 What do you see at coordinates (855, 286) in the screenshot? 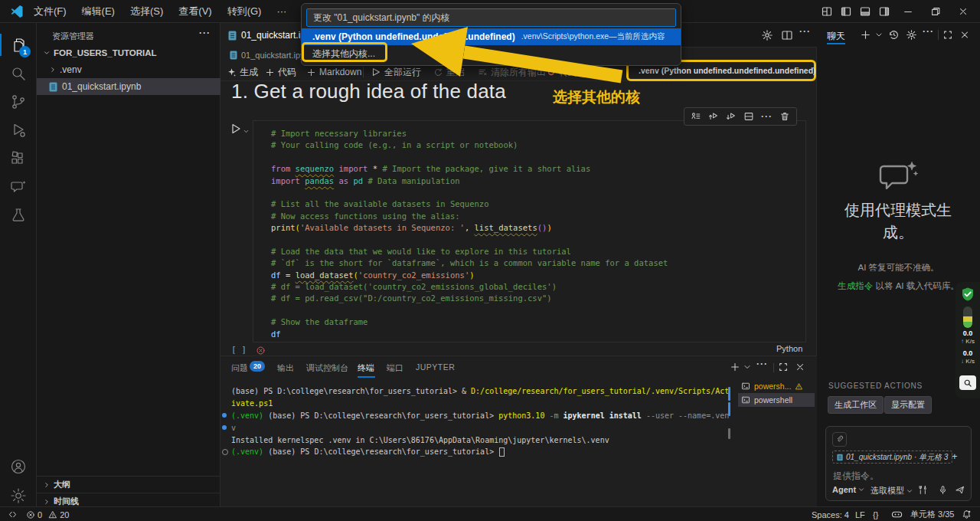
I see `generate-instructions-link: 生成指令` at bounding box center [855, 286].